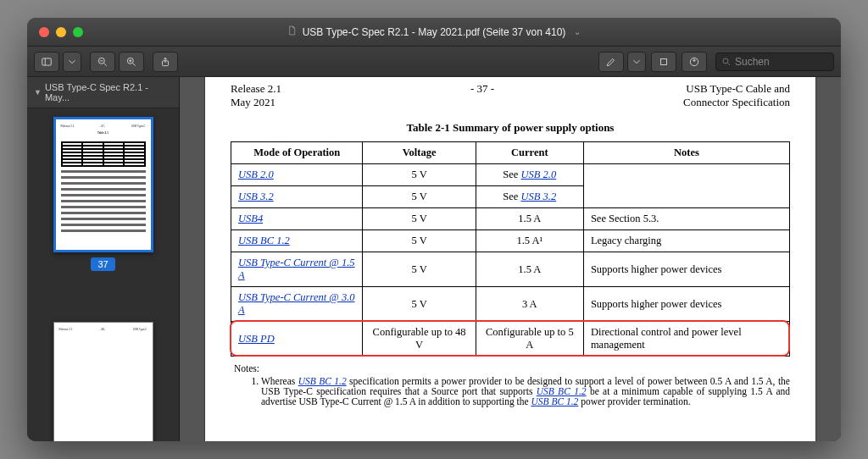 Image resolution: width=868 pixels, height=459 pixels. What do you see at coordinates (687, 153) in the screenshot?
I see `col-notes: Notes` at bounding box center [687, 153].